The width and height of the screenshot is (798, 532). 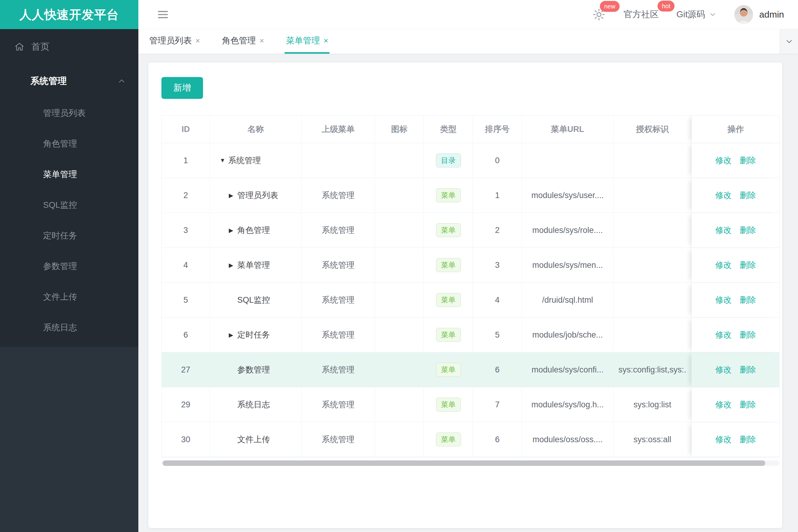 What do you see at coordinates (256, 195) in the screenshot?
I see `cell-name: ▶ 管理员列表` at bounding box center [256, 195].